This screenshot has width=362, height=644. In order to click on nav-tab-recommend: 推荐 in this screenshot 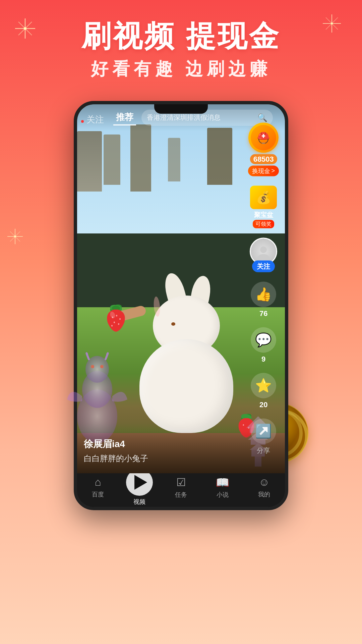, I will do `click(125, 118)`.